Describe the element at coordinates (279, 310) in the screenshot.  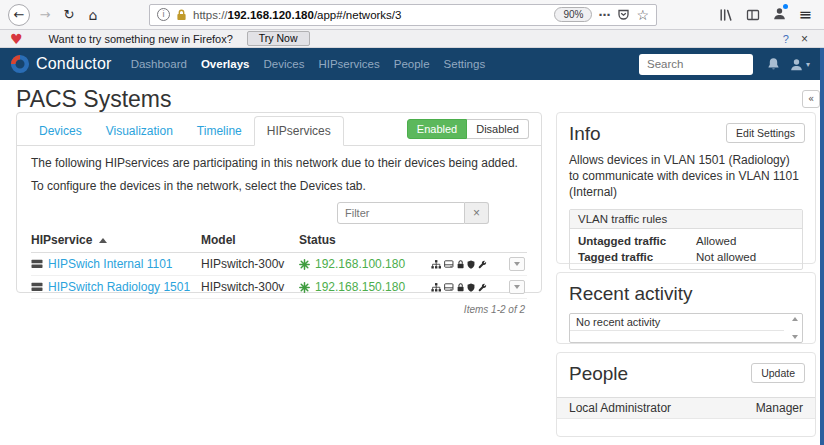
I see `items-summary: Items 1-2 of 2` at that location.